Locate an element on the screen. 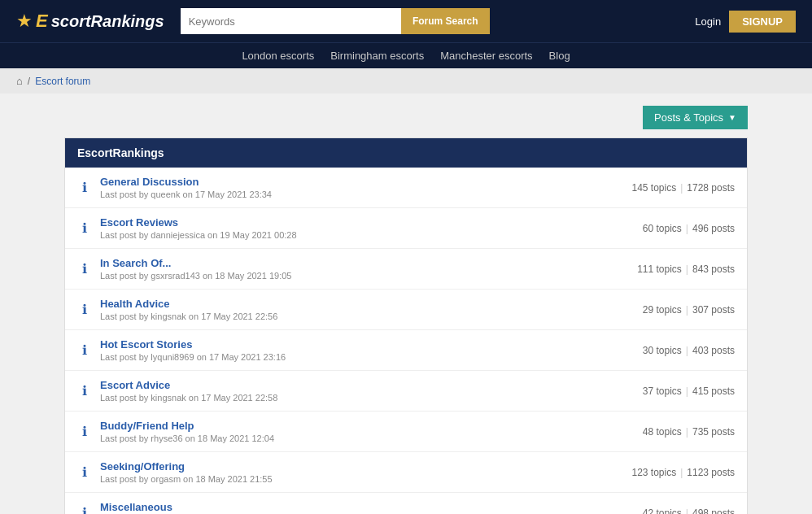 The width and height of the screenshot is (812, 514). forum-info: Health Advice Last post by kingsnak on 1… is located at coordinates (368, 309).